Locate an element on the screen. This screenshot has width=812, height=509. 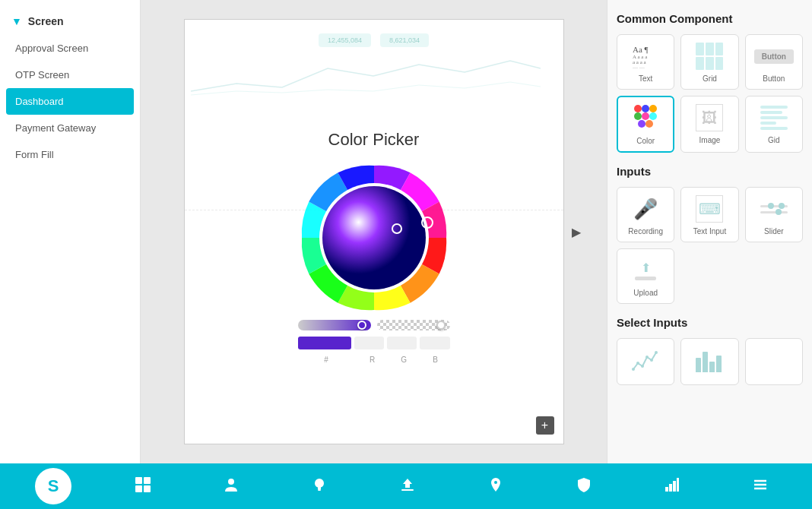
hash-label: # is located at coordinates (327, 360).